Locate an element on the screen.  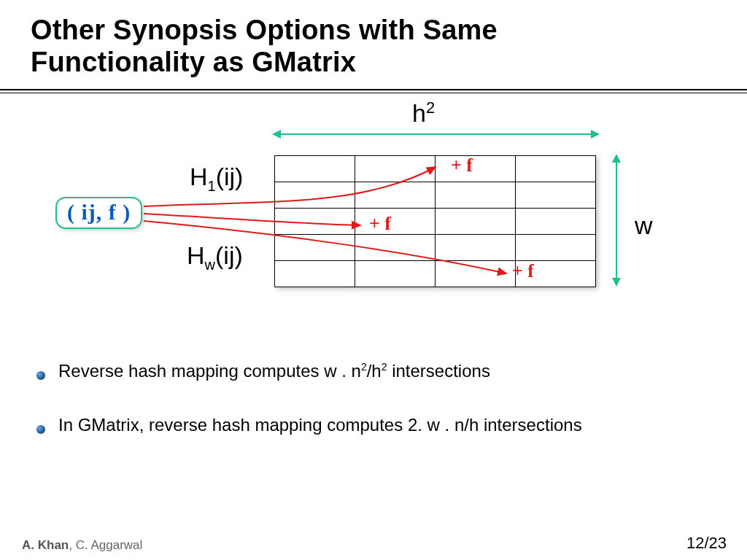
height-arrow is located at coordinates (616, 220).